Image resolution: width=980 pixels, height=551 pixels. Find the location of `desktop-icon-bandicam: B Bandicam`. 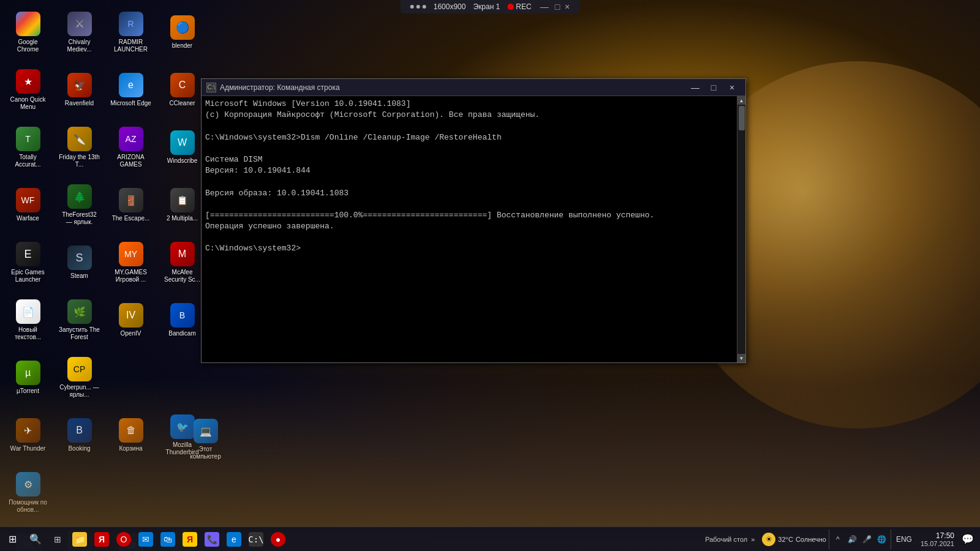

desktop-icon-bandicam: B Bandicam is located at coordinates (183, 320).